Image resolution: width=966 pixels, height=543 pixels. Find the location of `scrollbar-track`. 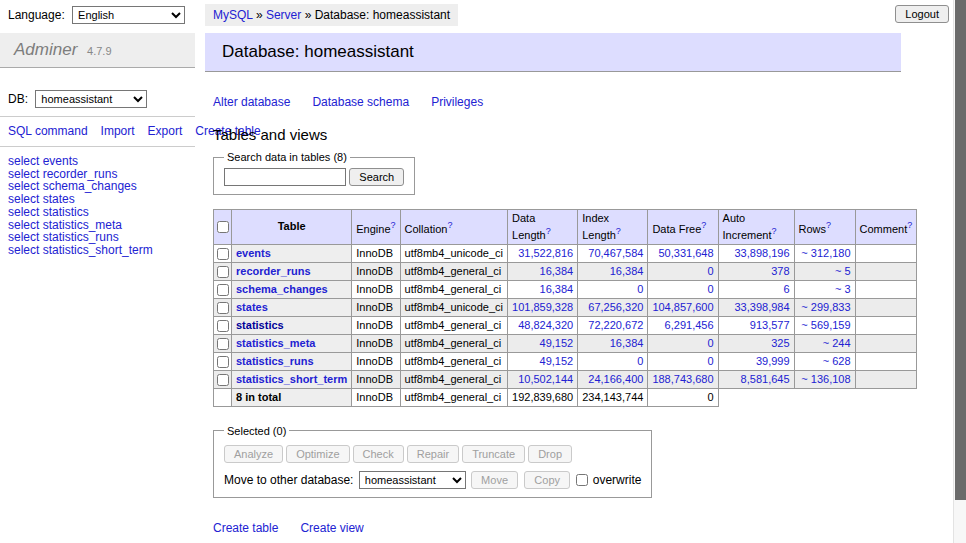

scrollbar-track is located at coordinates (960, 272).